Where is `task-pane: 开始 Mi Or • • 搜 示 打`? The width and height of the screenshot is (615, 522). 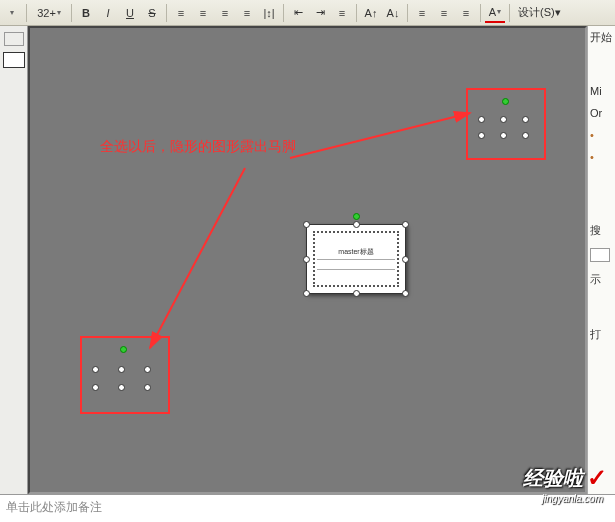
task-pane: 开始 Mi Or • • 搜 示 打 is located at coordinates (601, 260).